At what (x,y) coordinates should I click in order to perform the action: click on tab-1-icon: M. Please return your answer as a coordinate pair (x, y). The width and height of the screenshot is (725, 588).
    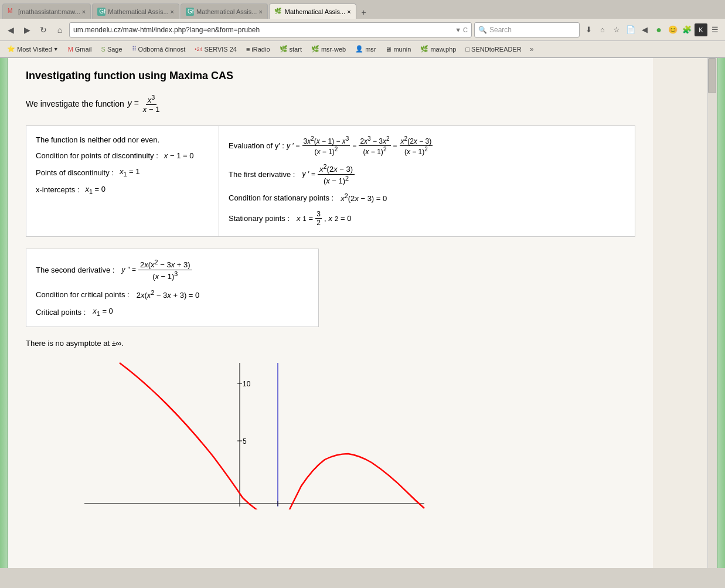
    Looking at the image, I should click on (12, 12).